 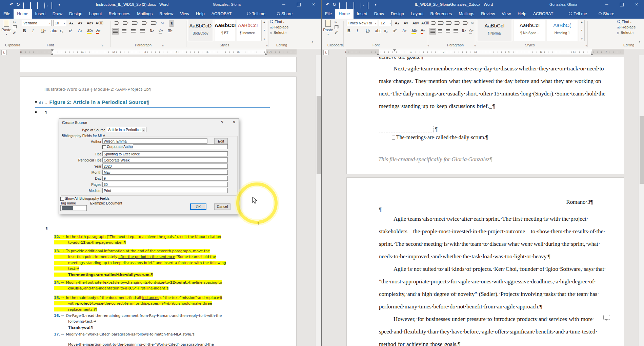 I want to click on font-name-box: Verdana▾, so click(x=37, y=23).